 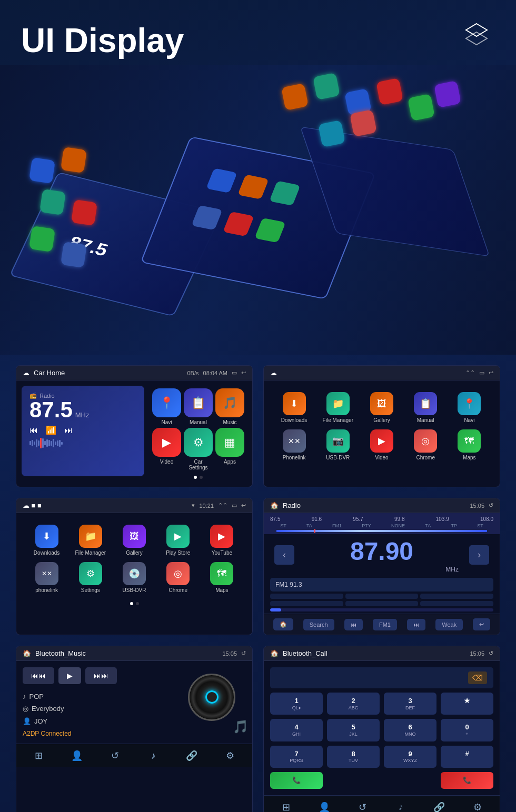 What do you see at coordinates (470, 445) in the screenshot?
I see `app-maps: 🗺 Maps` at bounding box center [470, 445].